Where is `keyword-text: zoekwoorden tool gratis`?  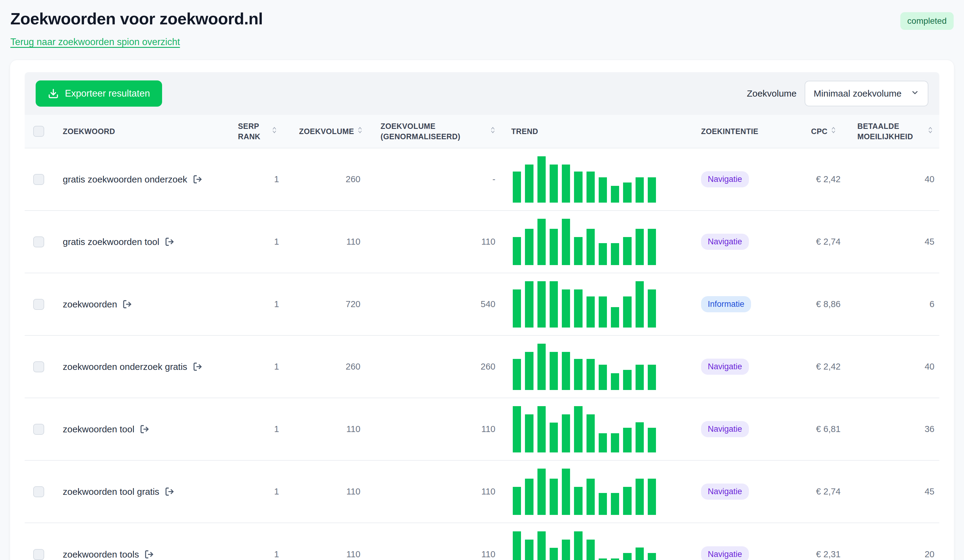 keyword-text: zoekwoorden tool gratis is located at coordinates (111, 492).